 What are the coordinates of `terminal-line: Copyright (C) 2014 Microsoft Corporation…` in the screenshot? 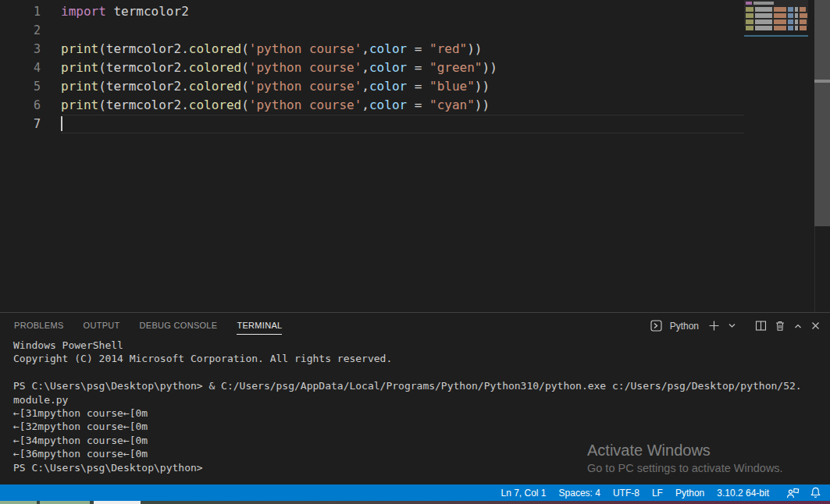 It's located at (419, 359).